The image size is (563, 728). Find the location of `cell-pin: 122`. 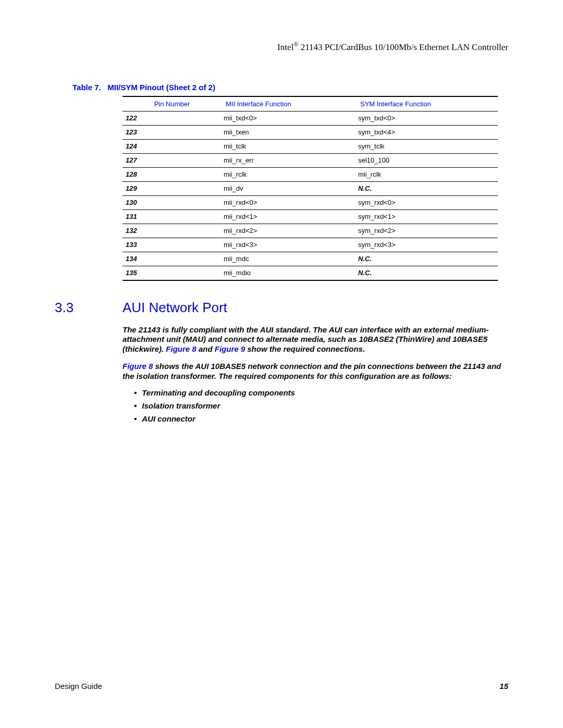

cell-pin: 122 is located at coordinates (172, 118).